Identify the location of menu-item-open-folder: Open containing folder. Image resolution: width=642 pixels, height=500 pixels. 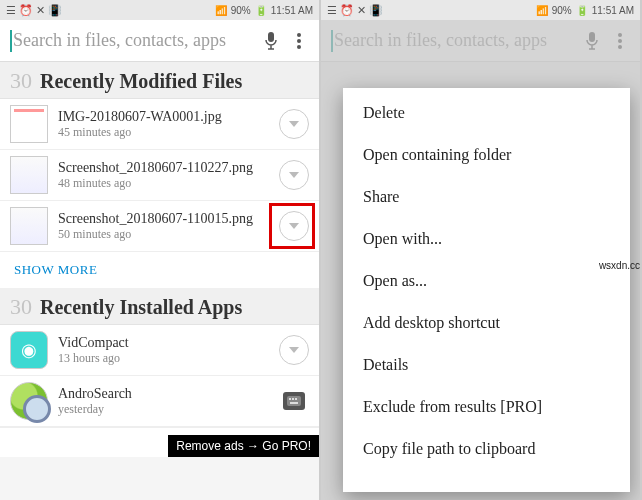
(486, 155).